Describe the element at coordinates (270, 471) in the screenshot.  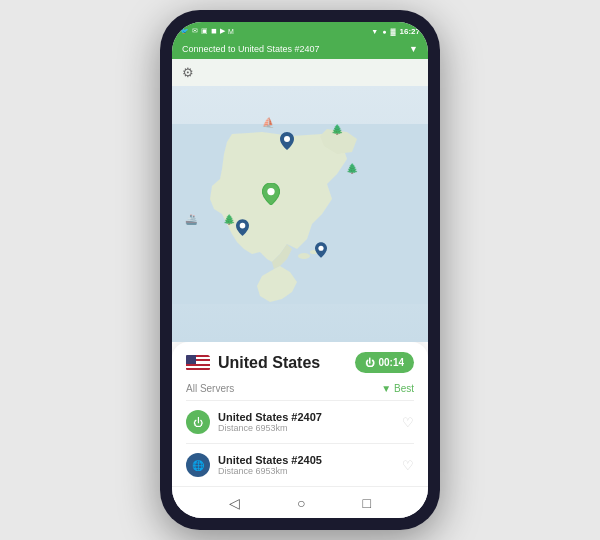
I see `server-2-distance: Distance 6953km` at that location.